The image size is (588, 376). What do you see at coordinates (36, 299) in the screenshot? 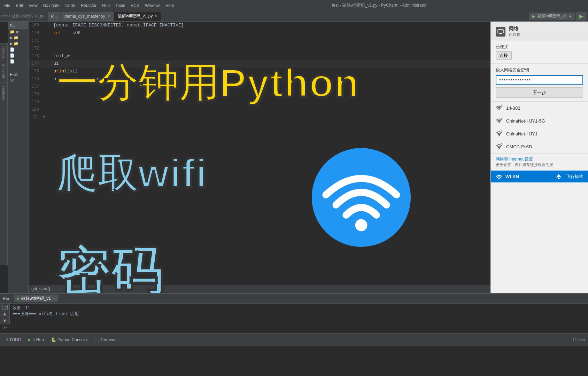
I see `run-tab-label: 破解wifi密码_v1` at bounding box center [36, 299].